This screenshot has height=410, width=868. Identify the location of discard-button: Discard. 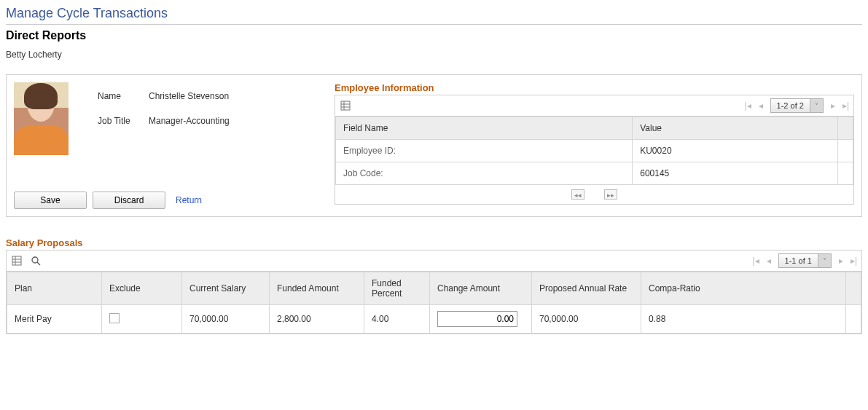
(129, 200).